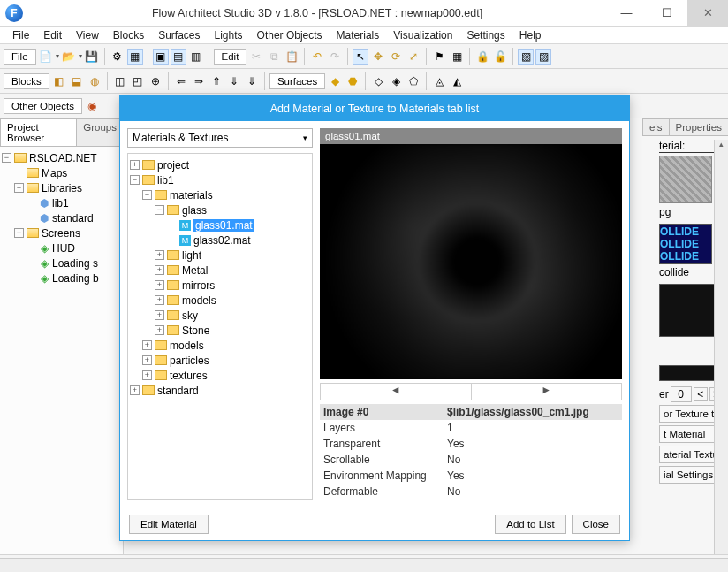  Describe the element at coordinates (27, 81) in the screenshot. I see `blocks-dropdown: Blocks` at that location.